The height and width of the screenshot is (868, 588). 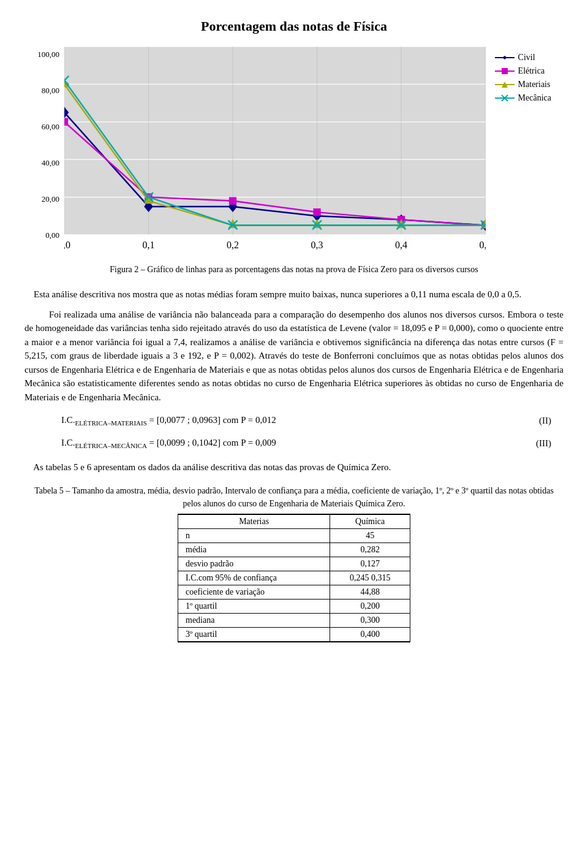 I want to click on table-cell-label-n: n, so click(x=254, y=536).